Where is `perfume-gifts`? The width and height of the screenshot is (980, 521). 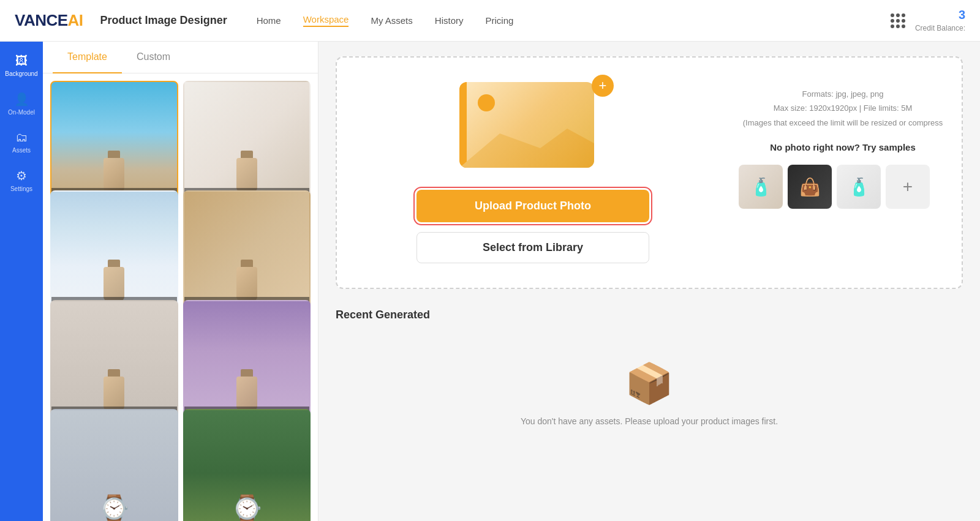 perfume-gifts is located at coordinates (247, 279).